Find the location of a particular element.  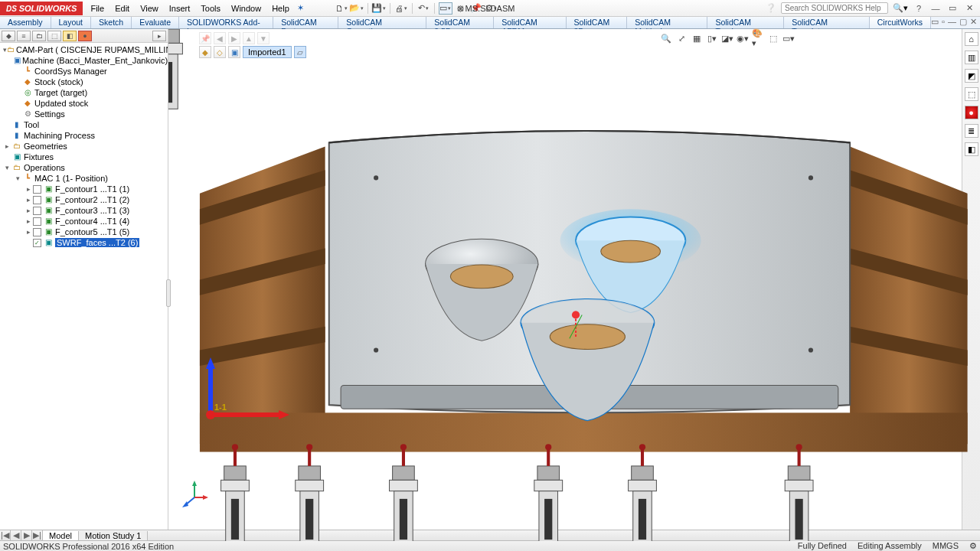

tree-op-3: F_contour3 ...T1 (3) is located at coordinates (92, 210).